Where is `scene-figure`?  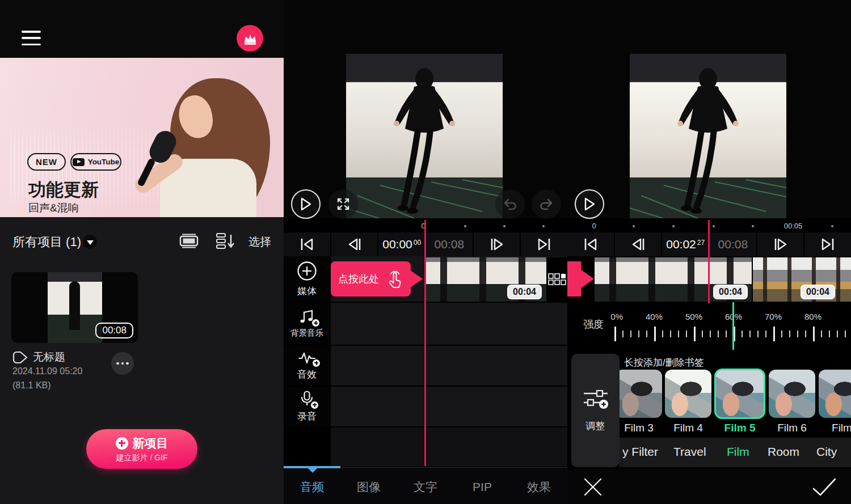
scene-figure is located at coordinates (708, 136).